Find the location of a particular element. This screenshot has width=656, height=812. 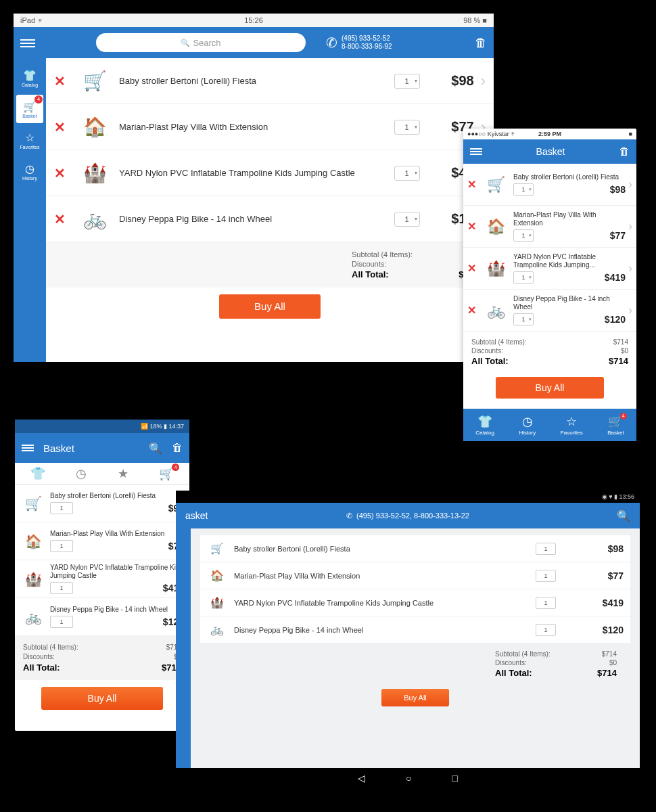

tab-favorites: ☆Favorites is located at coordinates (572, 425).